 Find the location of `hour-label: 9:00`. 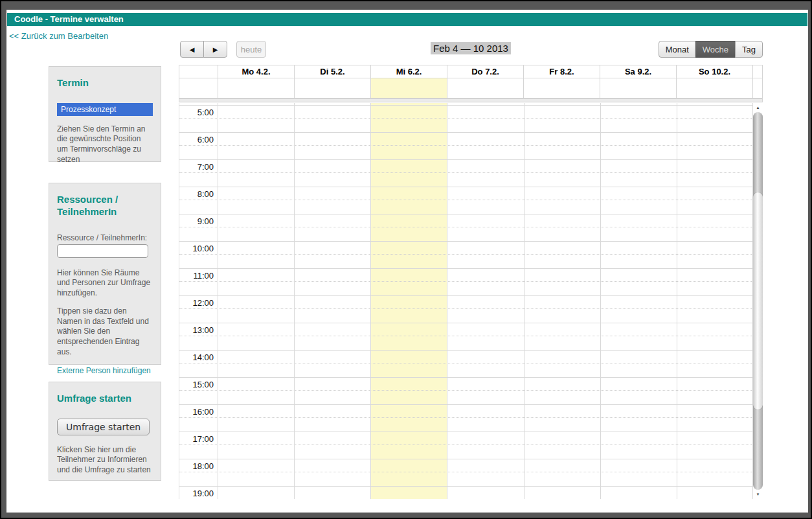

hour-label: 9:00 is located at coordinates (197, 222).